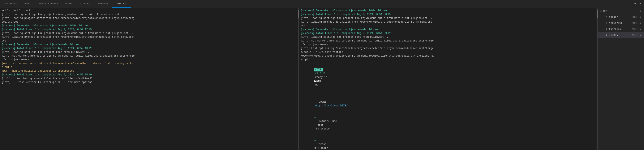 This screenshot has width=644, height=150. I want to click on terminal-icon: □, so click(600, 11).